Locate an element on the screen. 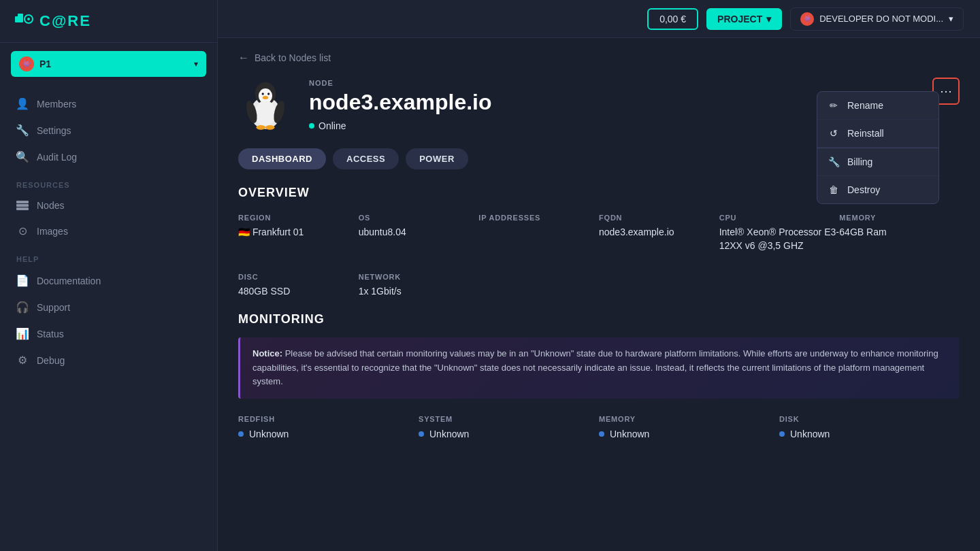 The width and height of the screenshot is (980, 551). overview-region: REGION 🇩🇪 Frankfurt 01 is located at coordinates (298, 233).